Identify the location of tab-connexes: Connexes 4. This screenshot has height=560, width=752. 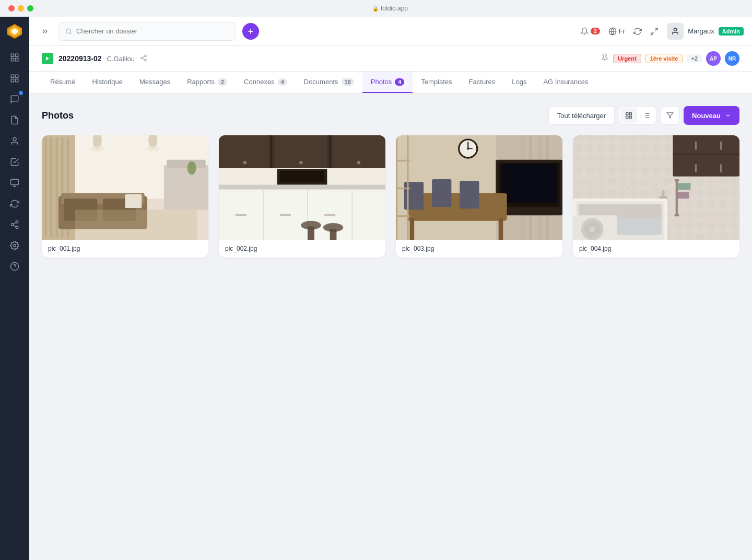
(265, 83).